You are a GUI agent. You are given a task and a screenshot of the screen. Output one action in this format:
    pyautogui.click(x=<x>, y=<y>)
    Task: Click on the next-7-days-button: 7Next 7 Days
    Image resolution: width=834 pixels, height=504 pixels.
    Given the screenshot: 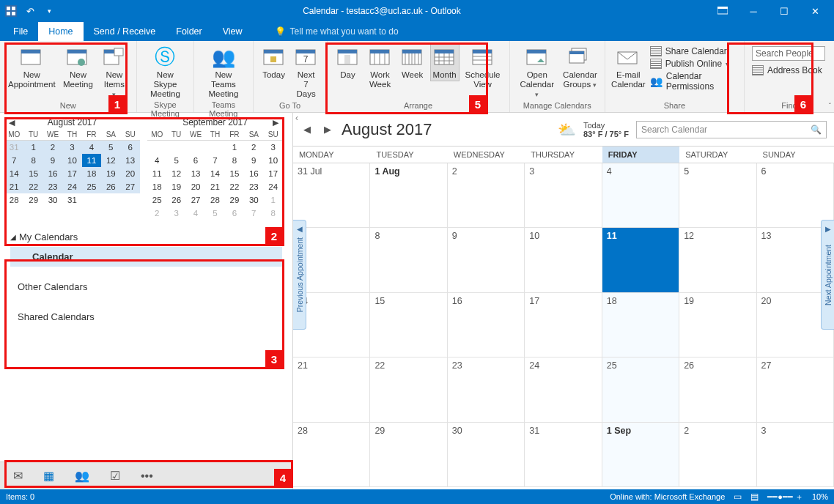 What is the action you would take?
    pyautogui.click(x=306, y=72)
    